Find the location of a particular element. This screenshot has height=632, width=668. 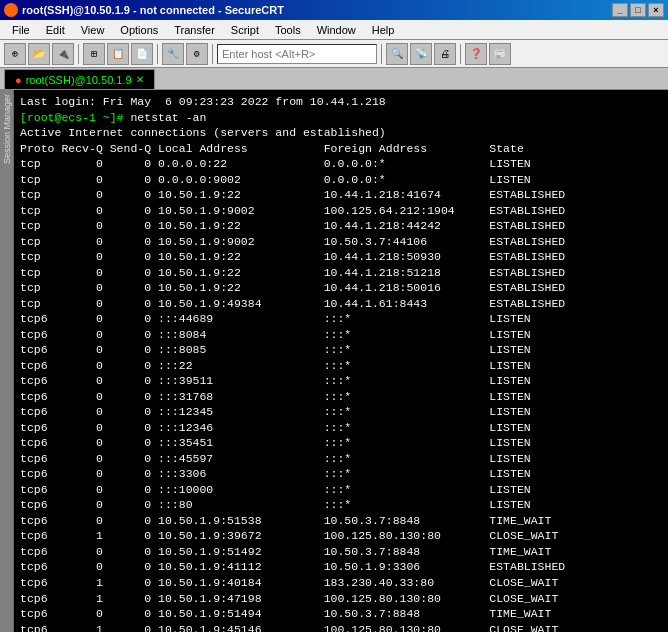

menu-file: File is located at coordinates (21, 30).